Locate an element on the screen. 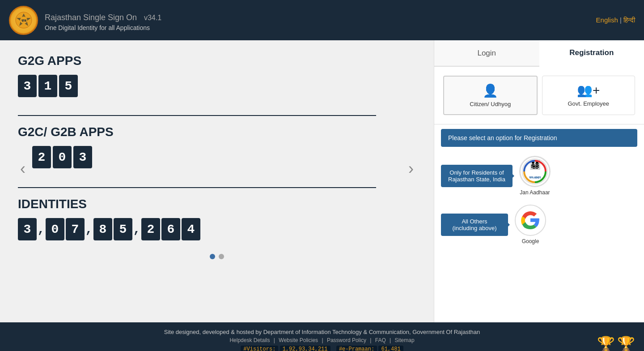 Image resolution: width=644 pixels, height=351 pixels. id-comma-3: , is located at coordinates (137, 229).